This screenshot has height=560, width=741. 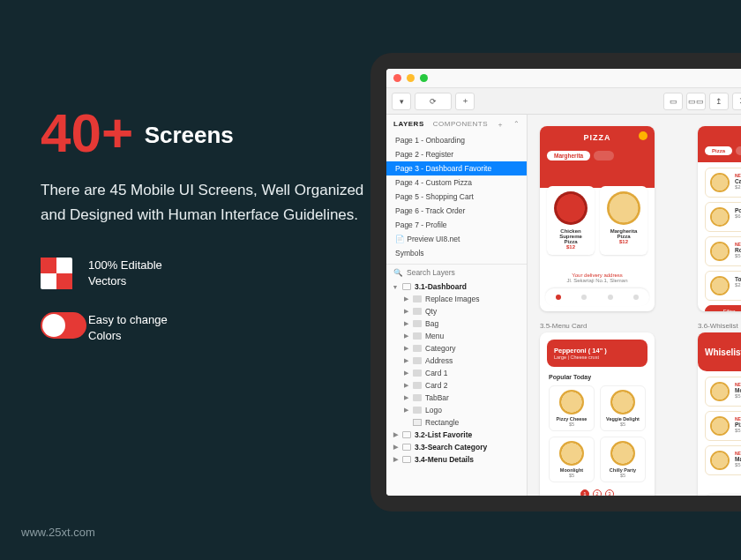 I want to click on artboard-dashboard: PIZZA Margherita Chicken Supreme Pizza, so click(x=597, y=217).